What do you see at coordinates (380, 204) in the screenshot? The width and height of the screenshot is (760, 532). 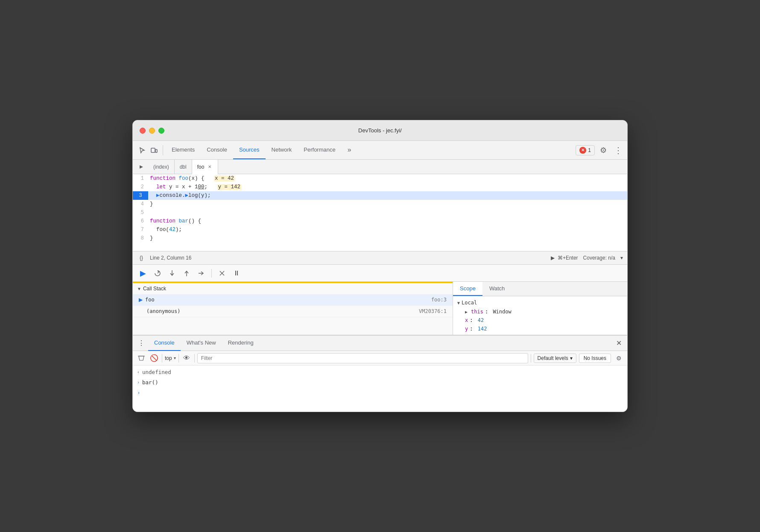 I see `code-line-4: 4 }` at bounding box center [380, 204].